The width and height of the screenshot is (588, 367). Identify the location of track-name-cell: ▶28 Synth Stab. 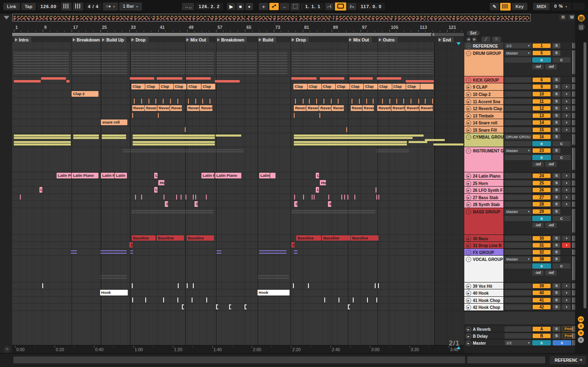
(484, 204).